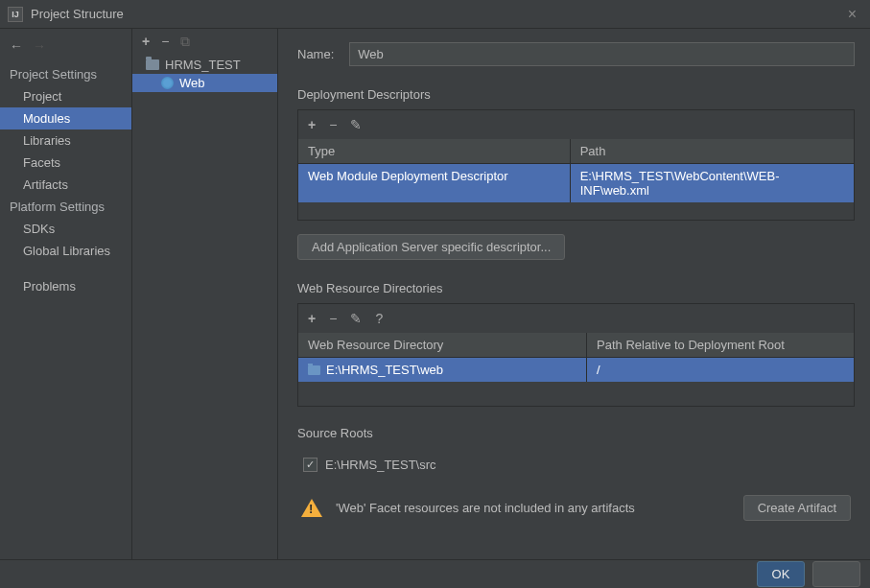 The image size is (870, 588). Describe the element at coordinates (205, 65) in the screenshot. I see `tree-module: HRMS_TEST` at that location.